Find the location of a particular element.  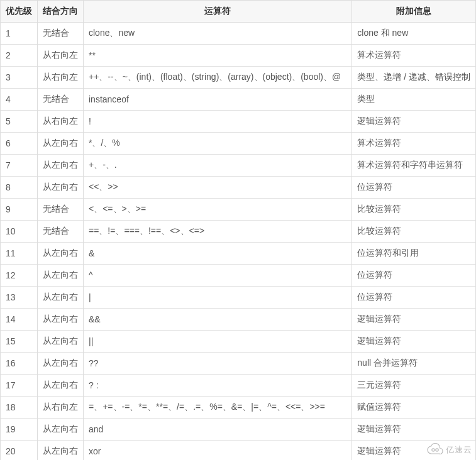

cell-operator: ** is located at coordinates (218, 55).